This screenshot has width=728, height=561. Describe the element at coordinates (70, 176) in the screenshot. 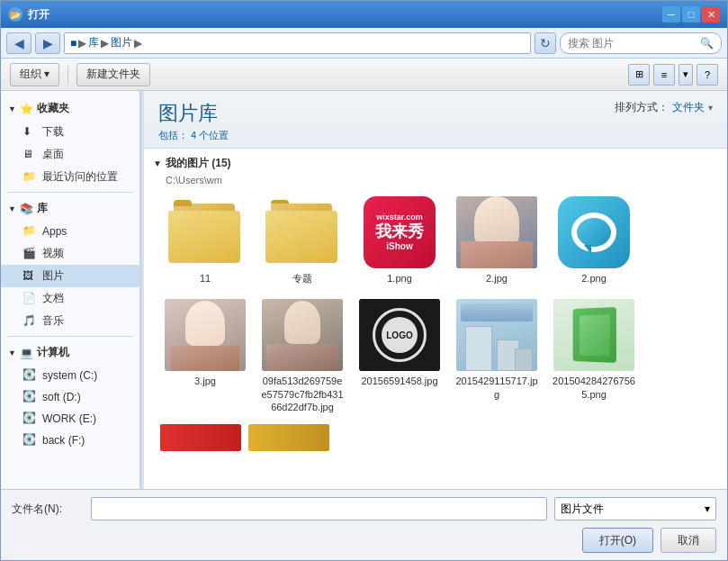

I see `sidebar-item-recent: 📁 最近访问的位置` at that location.